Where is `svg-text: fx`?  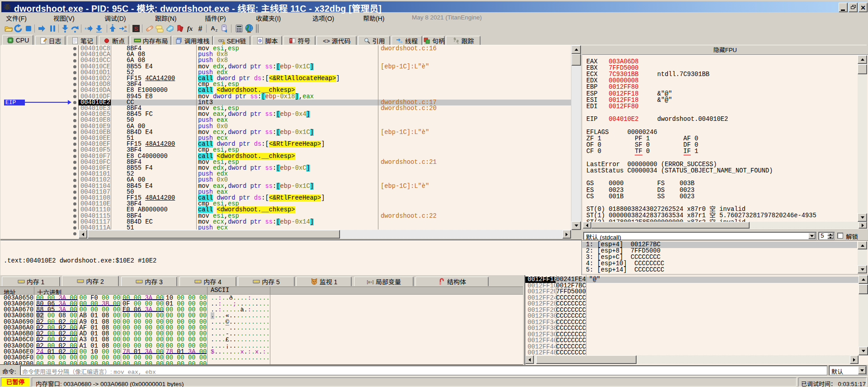 svg-text: fx is located at coordinates (190, 29).